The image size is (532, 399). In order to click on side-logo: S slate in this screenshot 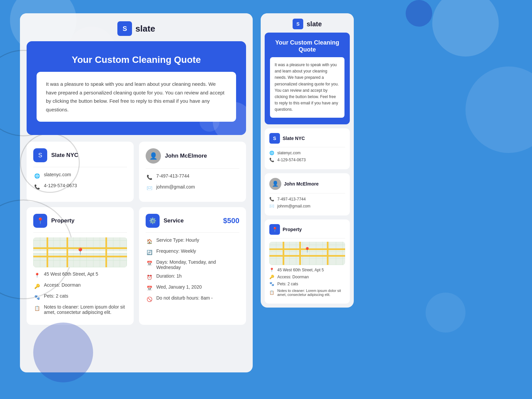, I will do `click(307, 24)`.